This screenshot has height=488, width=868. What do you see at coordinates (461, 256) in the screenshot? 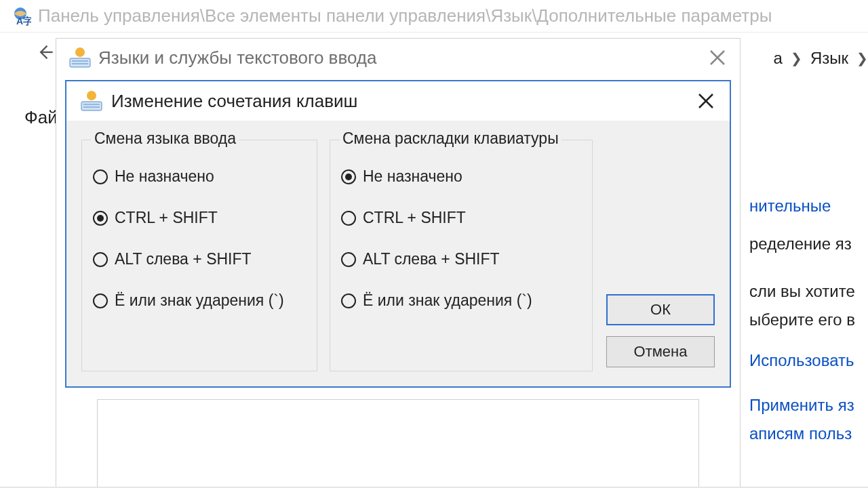
I see `keyboard-layout-switch-group: Смена раскладки клавиатуры Не назначено …` at bounding box center [461, 256].